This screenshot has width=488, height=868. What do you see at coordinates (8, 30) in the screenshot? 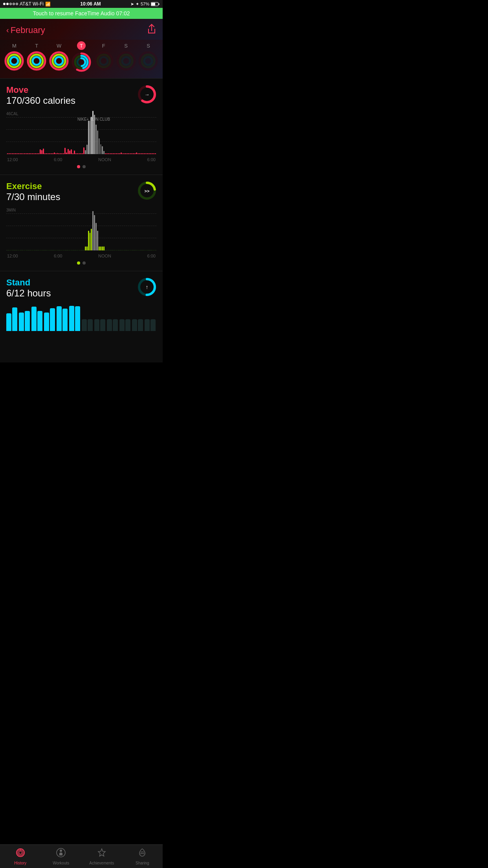
I see `back-chevron-icon: ‹` at bounding box center [8, 30].